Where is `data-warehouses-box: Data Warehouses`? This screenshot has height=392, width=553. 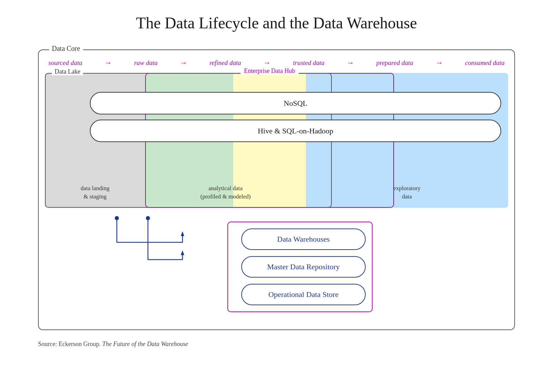
data-warehouses-box: Data Warehouses is located at coordinates (303, 239).